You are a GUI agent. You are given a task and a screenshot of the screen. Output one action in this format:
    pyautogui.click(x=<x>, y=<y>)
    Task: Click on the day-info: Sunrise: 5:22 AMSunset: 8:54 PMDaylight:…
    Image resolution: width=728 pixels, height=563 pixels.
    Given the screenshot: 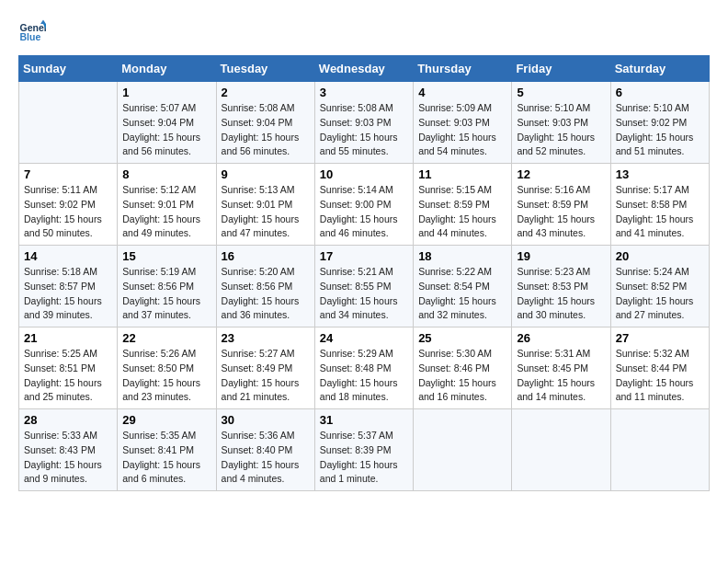 What is the action you would take?
    pyautogui.click(x=462, y=294)
    